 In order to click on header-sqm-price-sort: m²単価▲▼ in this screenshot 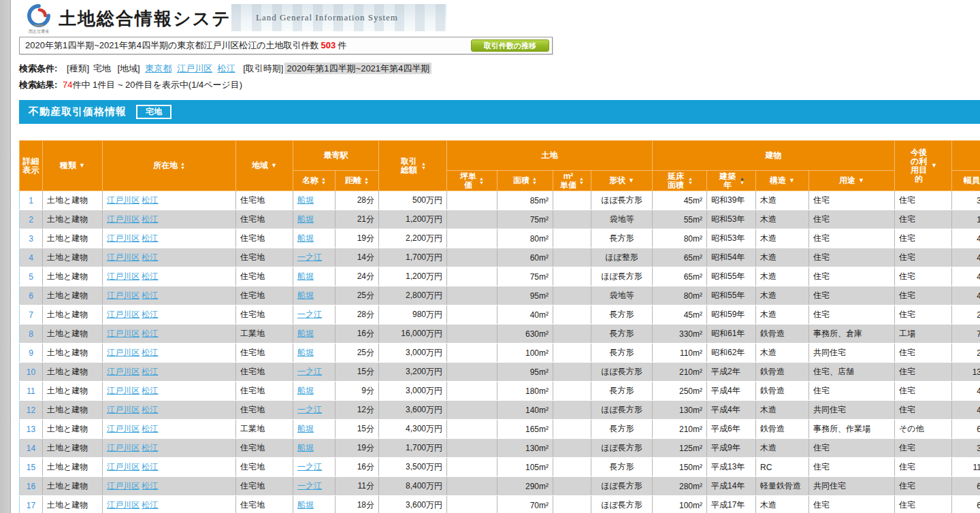, I will do `click(572, 181)`.